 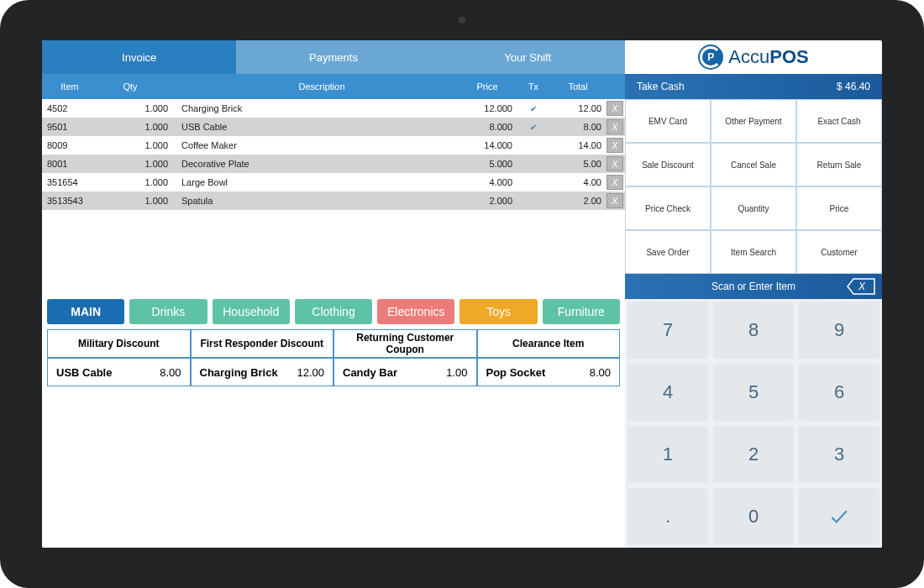 I want to click on action-price-check: Price Check, so click(x=668, y=208).